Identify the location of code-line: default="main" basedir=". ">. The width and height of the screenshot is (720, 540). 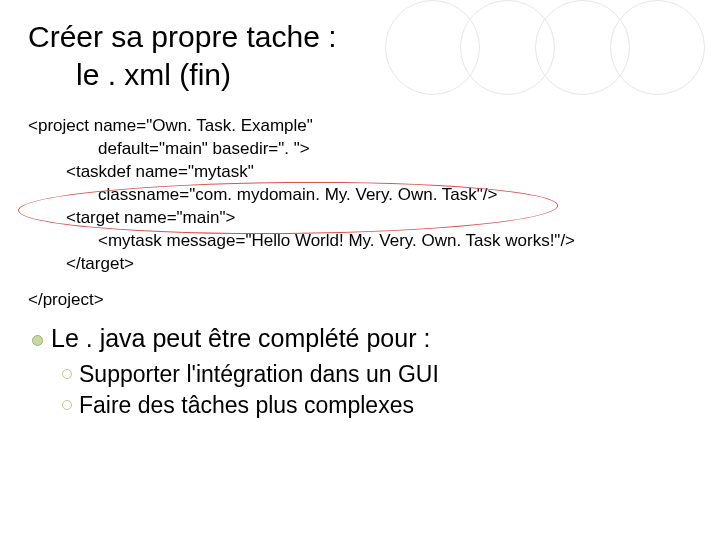
(364, 150).